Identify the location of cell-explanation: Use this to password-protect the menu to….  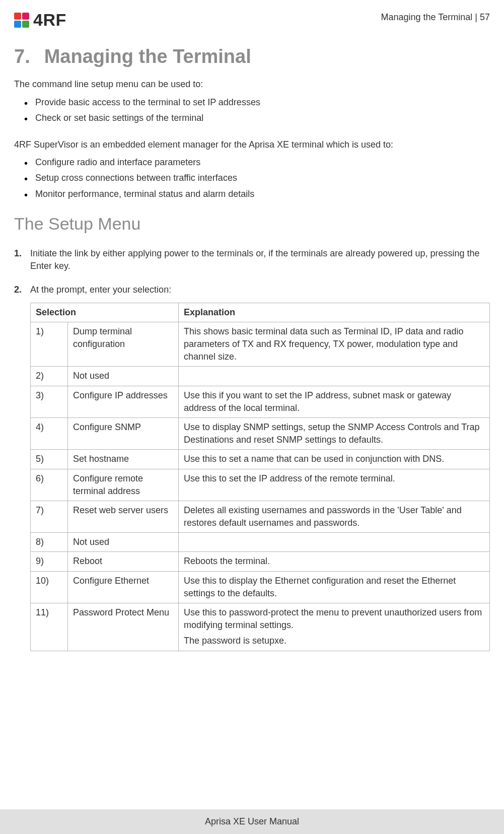
(334, 628).